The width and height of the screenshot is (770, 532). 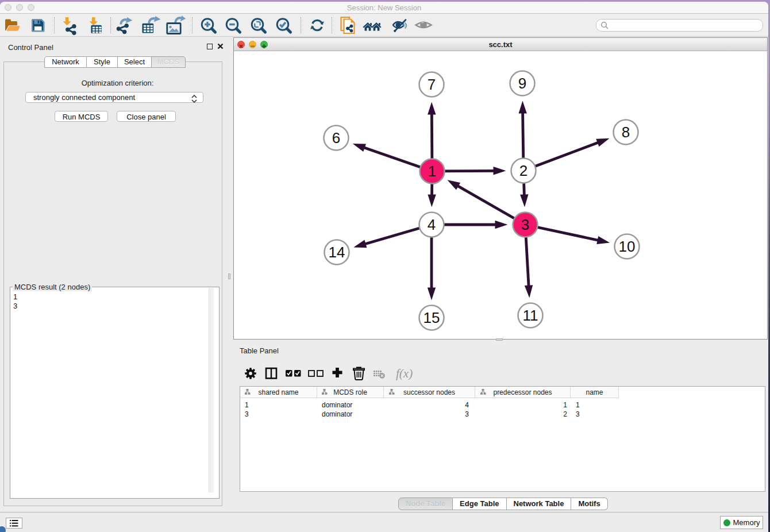 What do you see at coordinates (523, 171) in the screenshot?
I see `svg-text: 2` at bounding box center [523, 171].